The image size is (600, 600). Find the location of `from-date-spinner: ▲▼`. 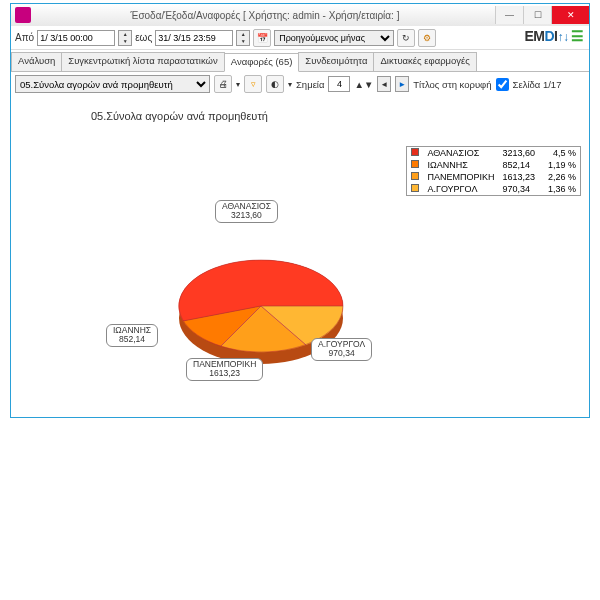

from-date-spinner: ▲▼ is located at coordinates (125, 38).